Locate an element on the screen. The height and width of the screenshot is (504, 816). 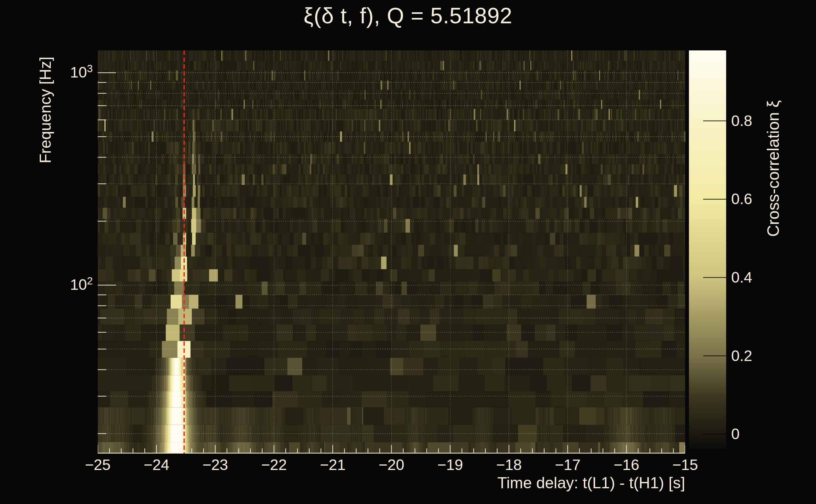
x-tick-label: −21 is located at coordinates (333, 465).